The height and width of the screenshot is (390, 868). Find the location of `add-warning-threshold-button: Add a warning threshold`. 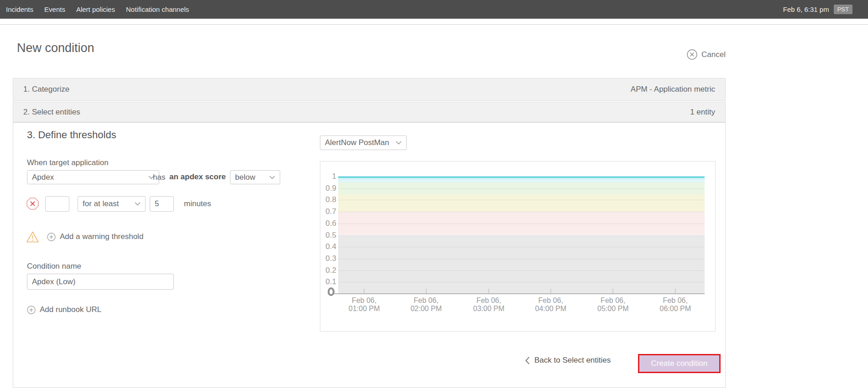

add-warning-threshold-button: Add a warning threshold is located at coordinates (95, 237).